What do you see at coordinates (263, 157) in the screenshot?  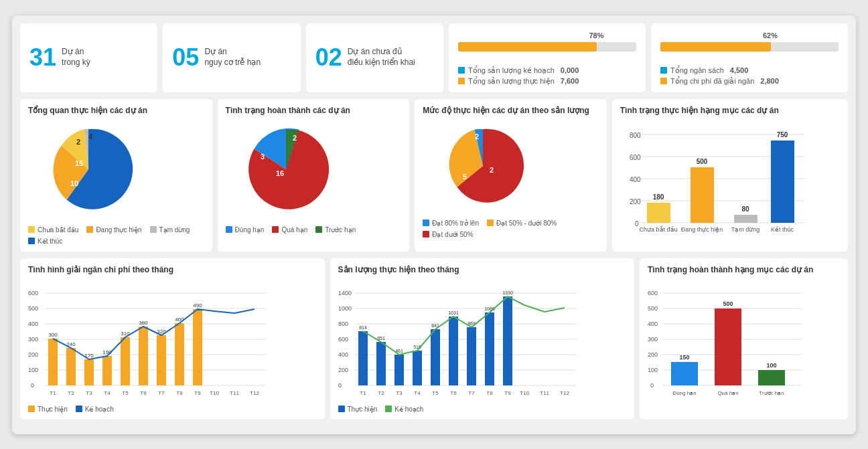 I see `svg-text: 3` at bounding box center [263, 157].